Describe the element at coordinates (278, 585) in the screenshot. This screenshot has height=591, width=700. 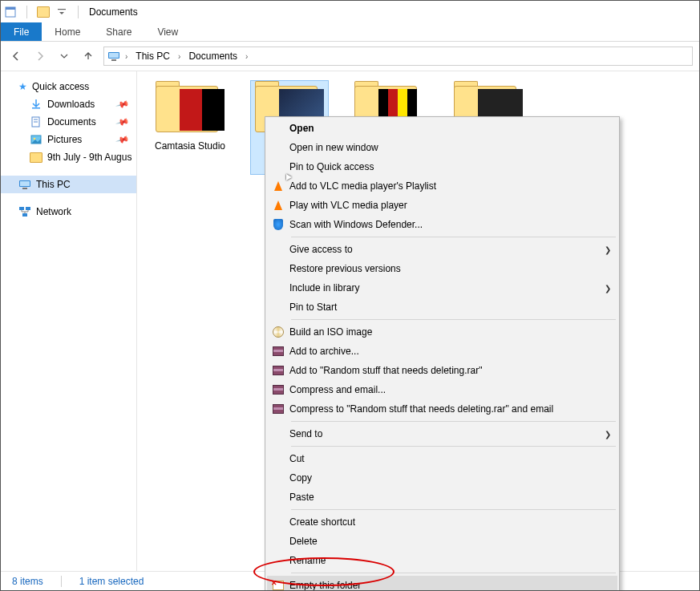
I see `empty-folder-icon` at that location.